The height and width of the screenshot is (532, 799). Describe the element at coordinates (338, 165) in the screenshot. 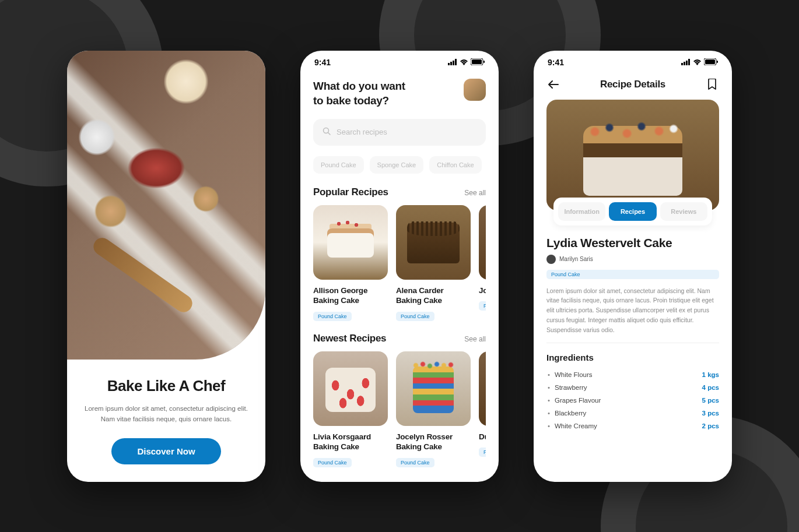

I see `chip-pound-cake: Pound Cake` at that location.